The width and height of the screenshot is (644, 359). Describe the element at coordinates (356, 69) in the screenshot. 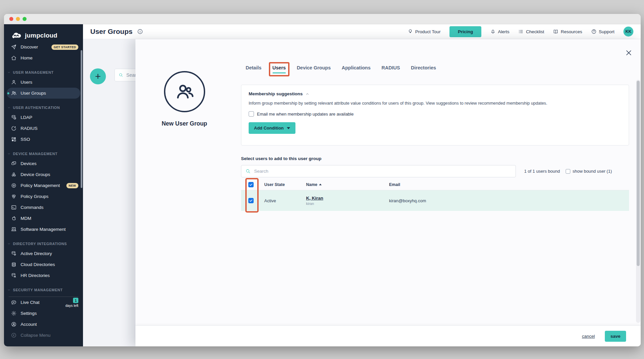

I see `tab-applications: Applications` at that location.